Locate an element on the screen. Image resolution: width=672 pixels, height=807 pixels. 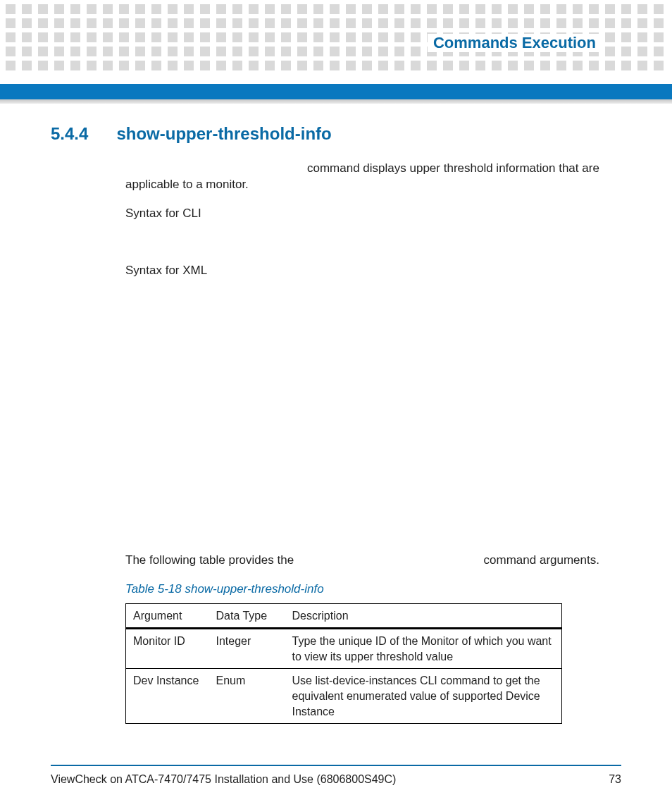
section-title: show-upper-threshold-info is located at coordinates (224, 134).